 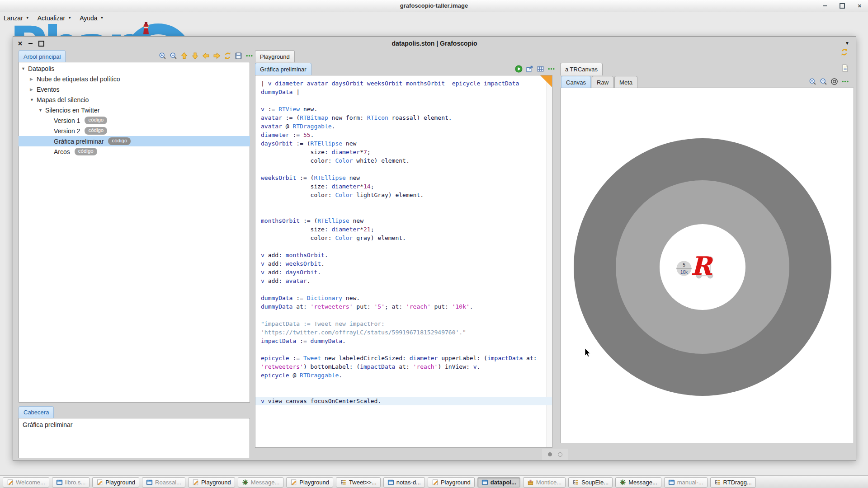 I want to click on arrow-up-icon, so click(x=184, y=56).